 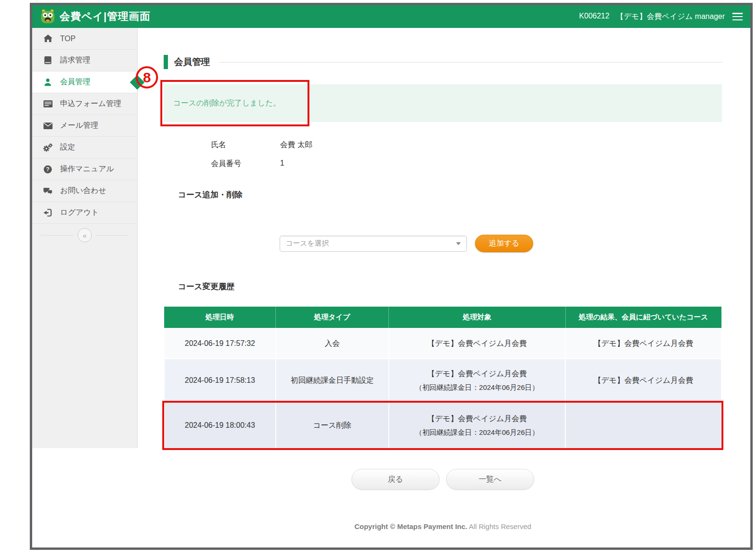 I want to click on cell-type: 初回継続課金日手動設定, so click(x=332, y=380).